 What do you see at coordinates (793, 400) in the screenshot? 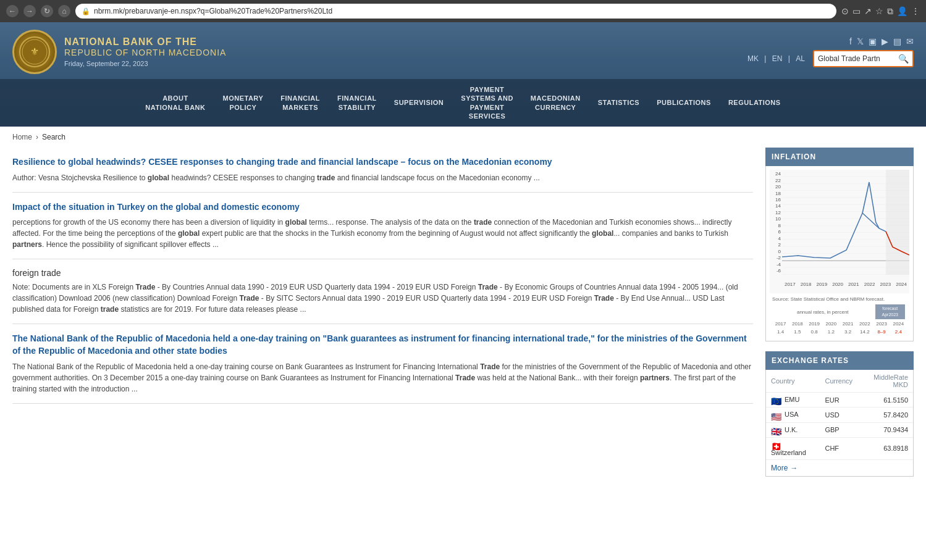
I see `country-emu: 🇪🇺EMU` at bounding box center [793, 400].